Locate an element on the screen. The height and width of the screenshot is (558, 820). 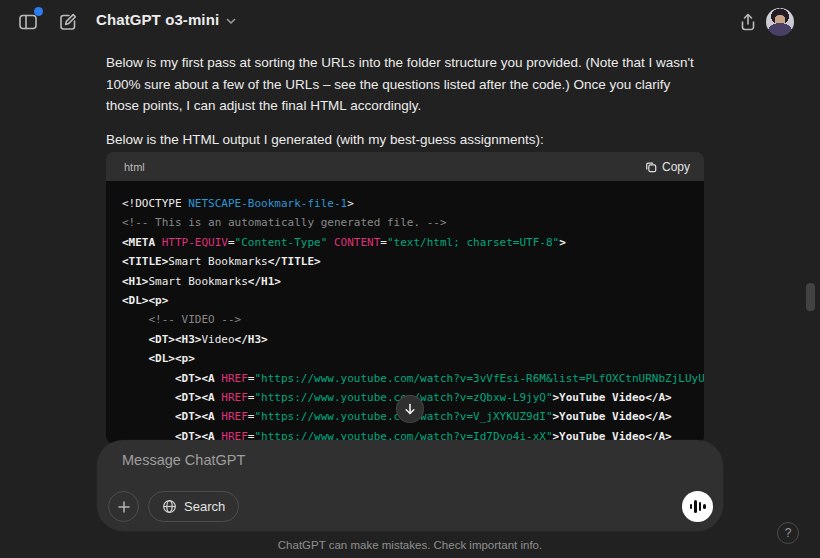
share-icon is located at coordinates (748, 22).